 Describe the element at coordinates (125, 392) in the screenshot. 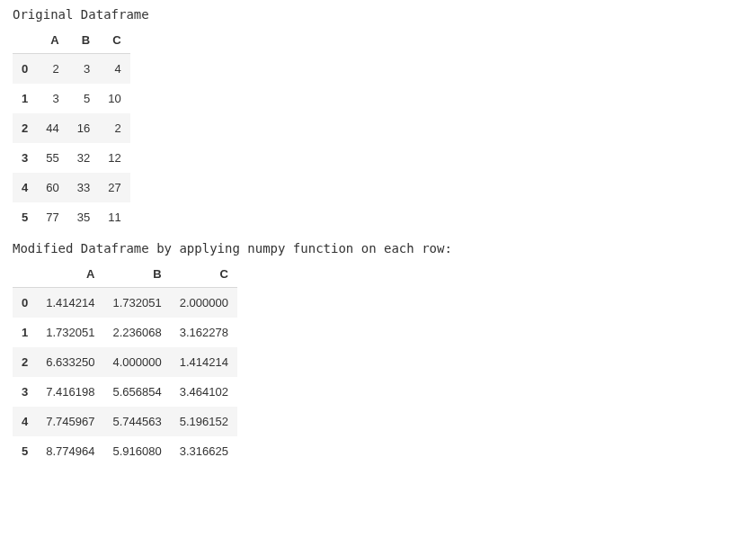

I see `table-row: 3 7.416198 5.656854 3.464102` at that location.